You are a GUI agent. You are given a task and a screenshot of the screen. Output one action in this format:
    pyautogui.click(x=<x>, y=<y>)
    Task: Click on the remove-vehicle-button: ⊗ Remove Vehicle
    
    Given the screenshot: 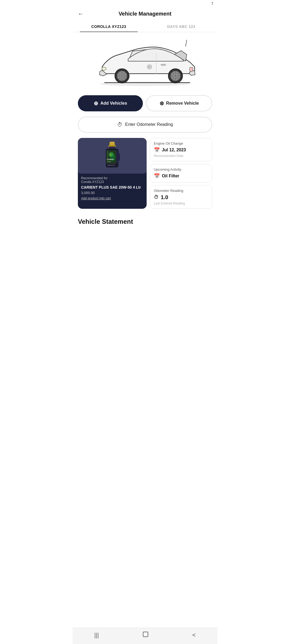 What is the action you would take?
    pyautogui.click(x=179, y=103)
    